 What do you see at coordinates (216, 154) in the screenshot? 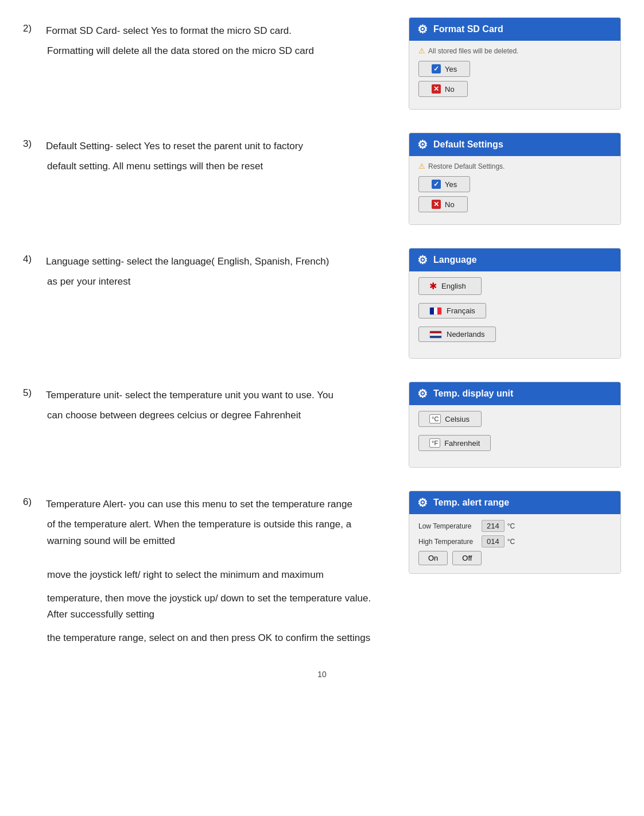
I see `section-default-settings-text: 3) Default Setting- select Yes to reset …` at bounding box center [216, 154].